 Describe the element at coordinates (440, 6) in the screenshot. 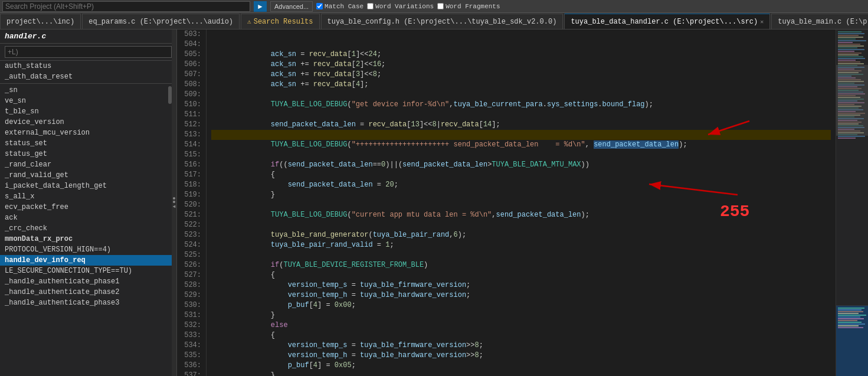

I see `word-fragments-checkbox` at that location.